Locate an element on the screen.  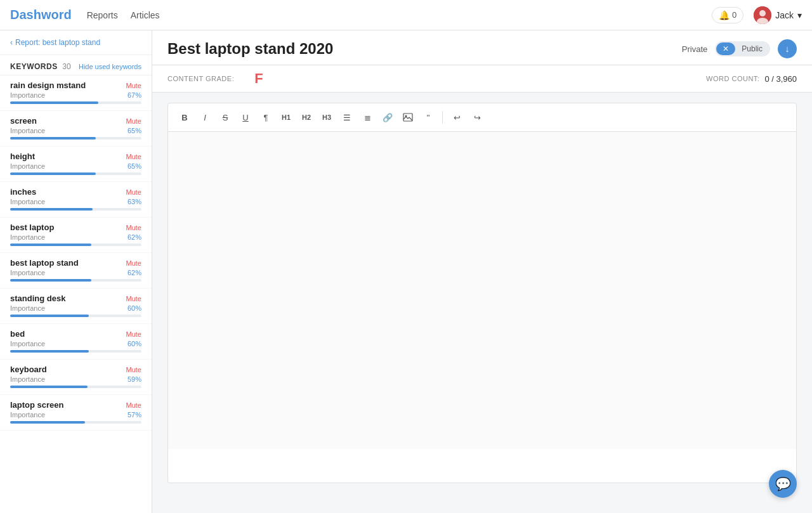
keyword-item-3: inches Mute Importance 63% is located at coordinates (76, 200).